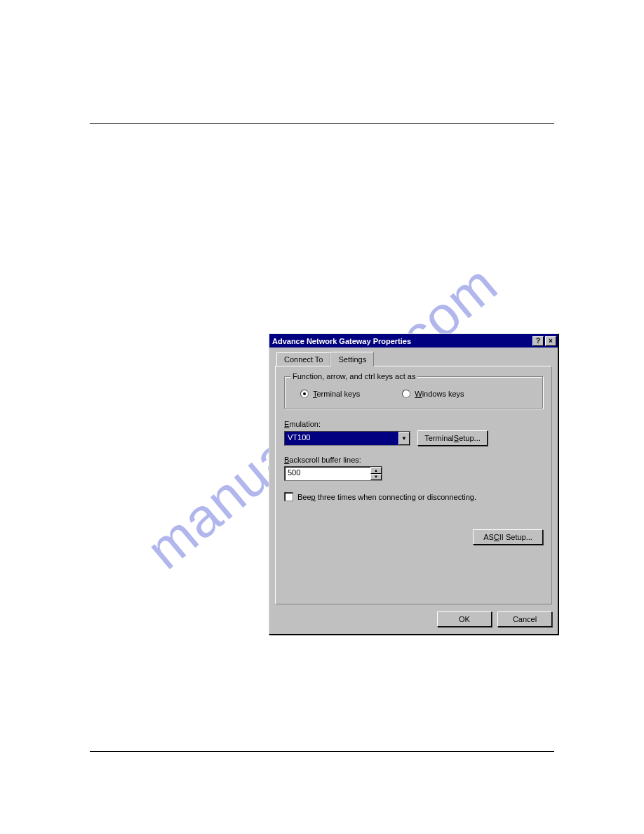  What do you see at coordinates (414, 460) in the screenshot?
I see `backscroll-label: Backscroll buffer lines:` at bounding box center [414, 460].